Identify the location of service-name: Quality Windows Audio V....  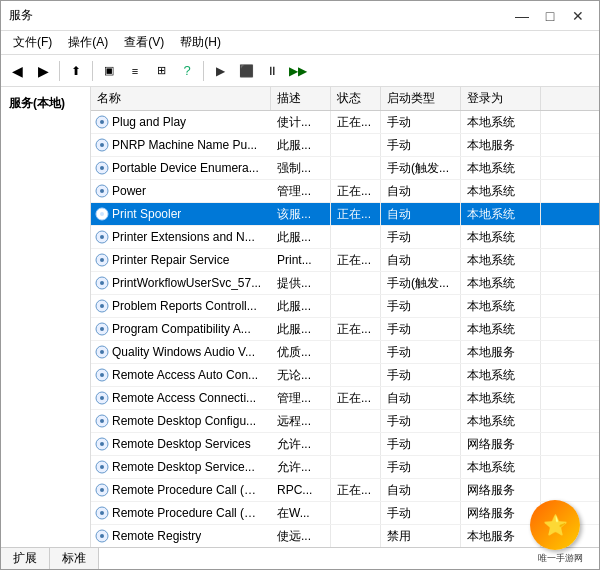
(184, 352).